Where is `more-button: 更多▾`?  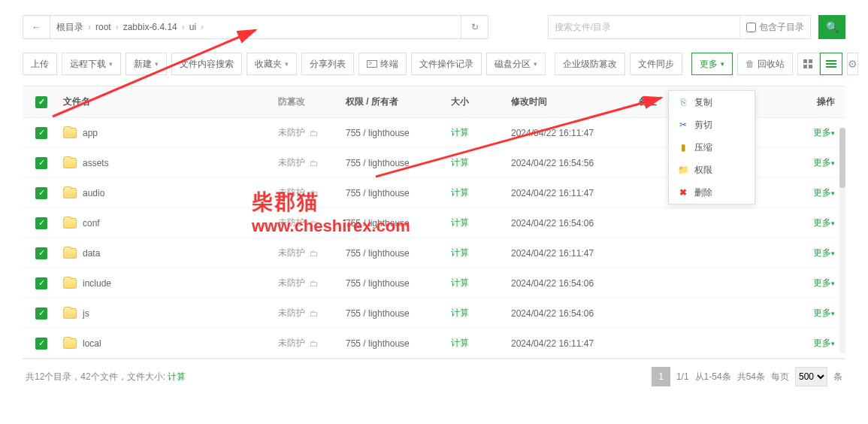 more-button: 更多▾ is located at coordinates (712, 64).